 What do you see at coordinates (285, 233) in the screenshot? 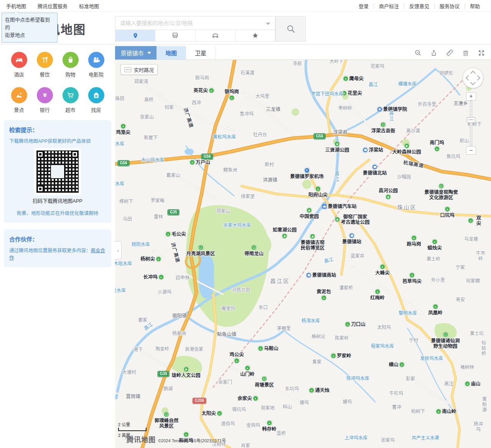
I see `map-poi: 如意湖公园` at bounding box center [285, 233].